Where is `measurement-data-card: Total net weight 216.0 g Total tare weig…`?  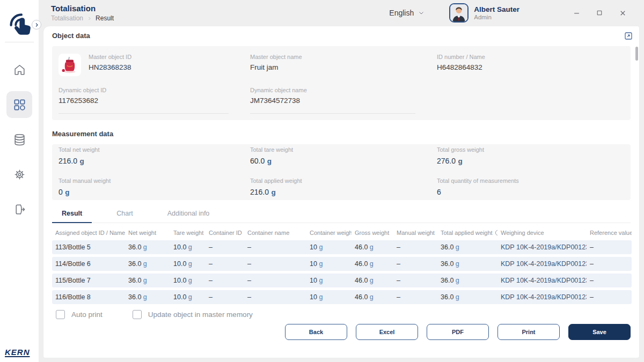
measurement-data-card: Total net weight 216.0 g Total tare weig… is located at coordinates (341, 172).